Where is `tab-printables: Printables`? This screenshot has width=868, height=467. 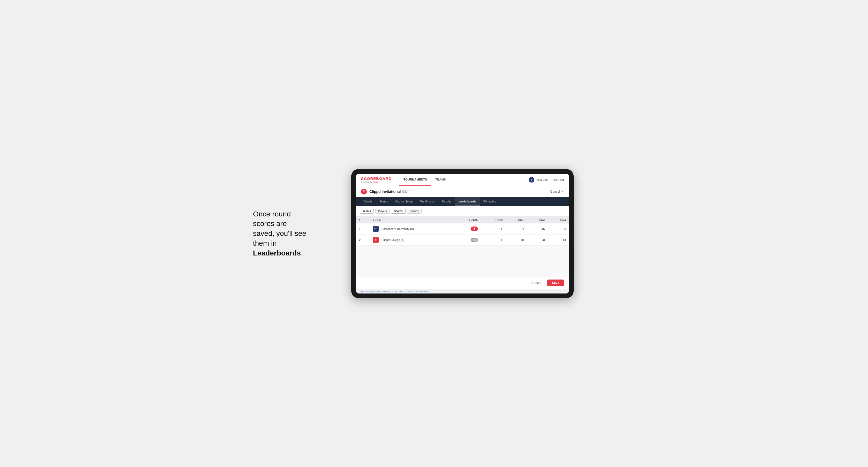
tab-printables: Printables is located at coordinates (490, 202).